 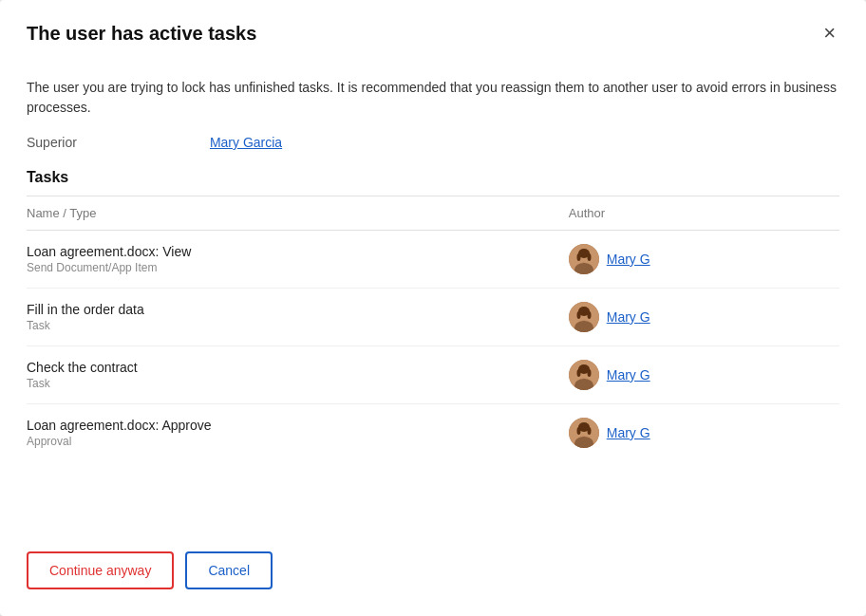 I want to click on dialog-title: The user has active tasks, so click(x=141, y=34).